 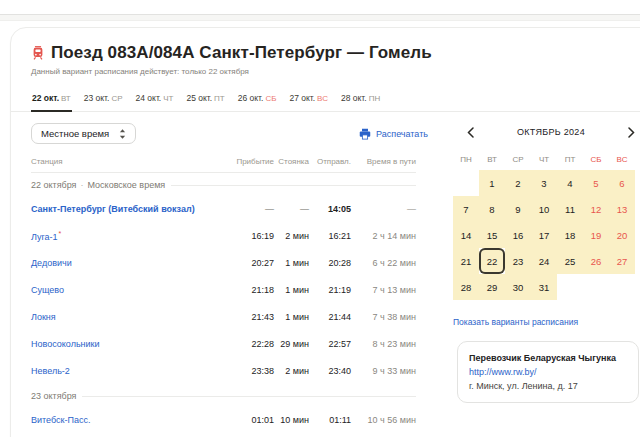 What do you see at coordinates (224, 344) in the screenshot?
I see `station-row: Новосокольники 22:28 29 мин 22:57 8 ч 23…` at bounding box center [224, 344].